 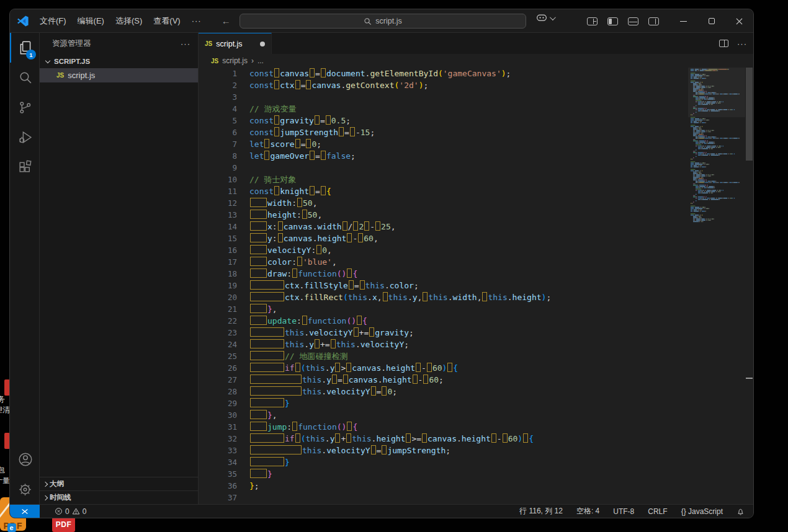 I want to click on minimap, so click(x=717, y=286).